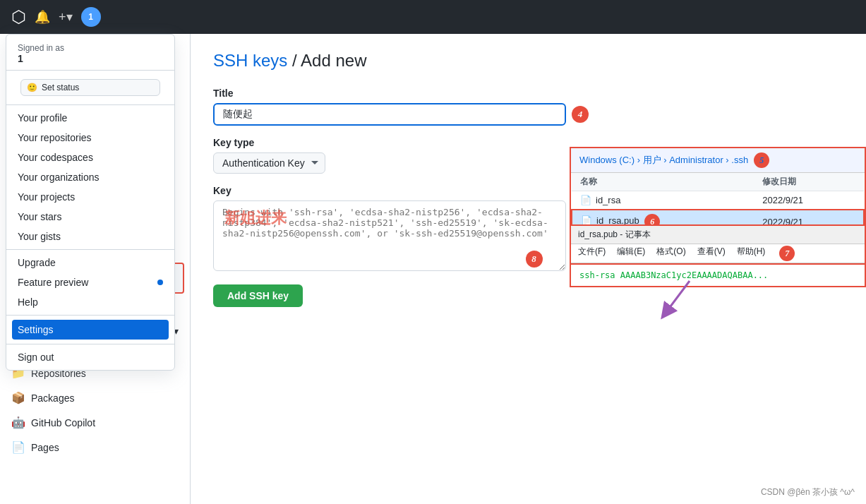 This screenshot has height=504, width=866. I want to click on menu-file: 文件(F), so click(591, 253).